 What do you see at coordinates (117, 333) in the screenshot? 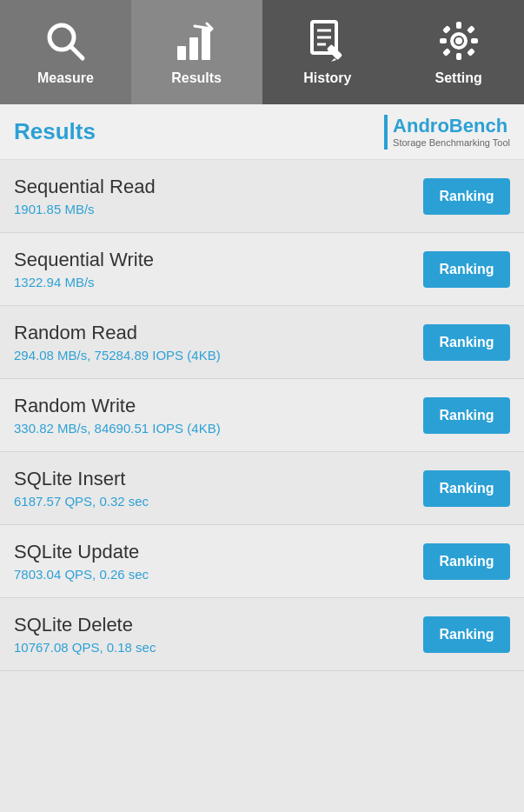
I see `result-name: Random Read` at bounding box center [117, 333].